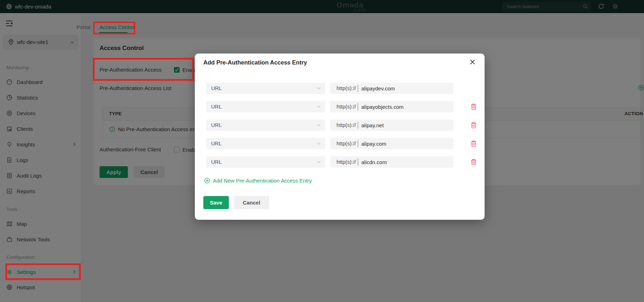 The height and width of the screenshot is (302, 644). I want to click on dialog-cancel-button: Cancel, so click(252, 203).